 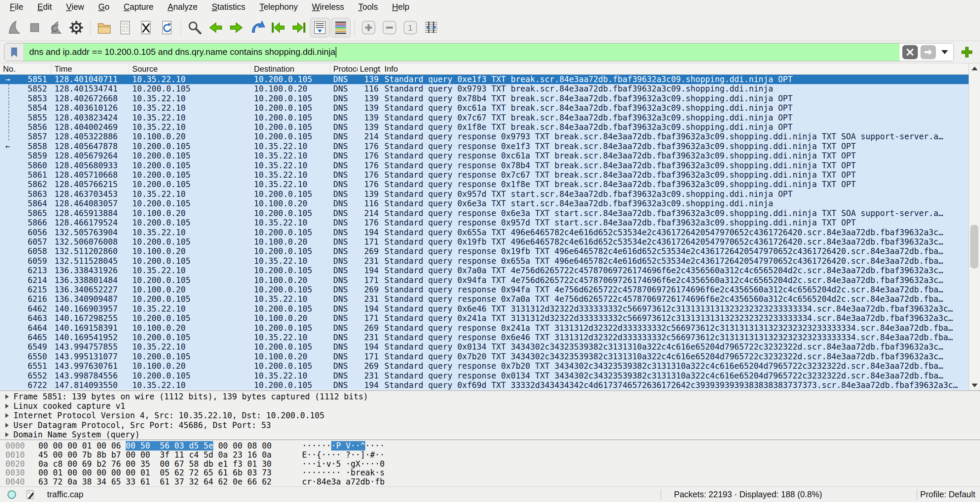 What do you see at coordinates (25, 69) in the screenshot?
I see `column-header-no: No.` at bounding box center [25, 69].